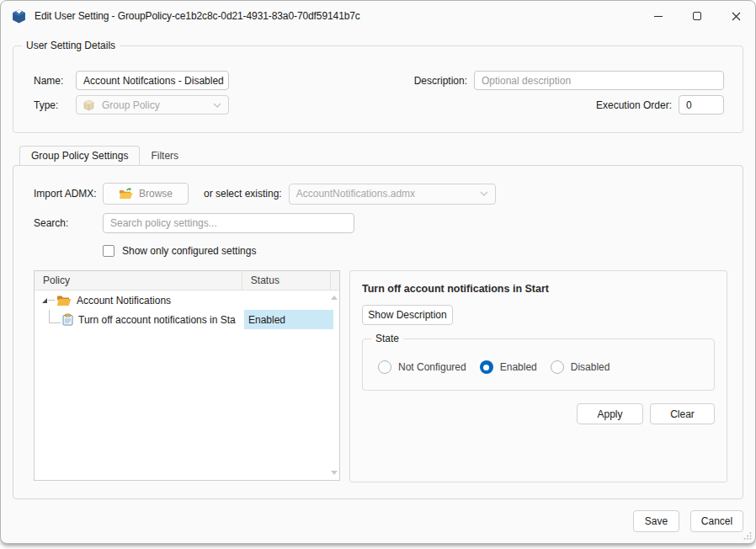 The image size is (756, 549). Describe the element at coordinates (581, 367) in the screenshot. I see `radio-disabled: Disabled` at that location.